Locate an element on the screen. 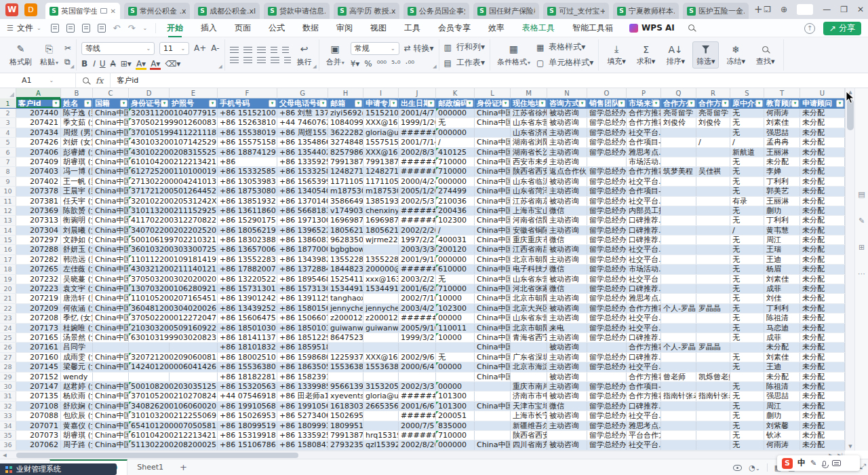  cell: 2002/3/3 is located at coordinates (418, 387).